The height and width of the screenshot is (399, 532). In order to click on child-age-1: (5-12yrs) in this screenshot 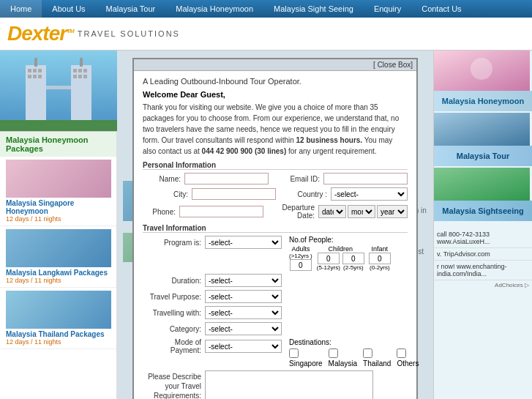, I will do `click(329, 268)`.